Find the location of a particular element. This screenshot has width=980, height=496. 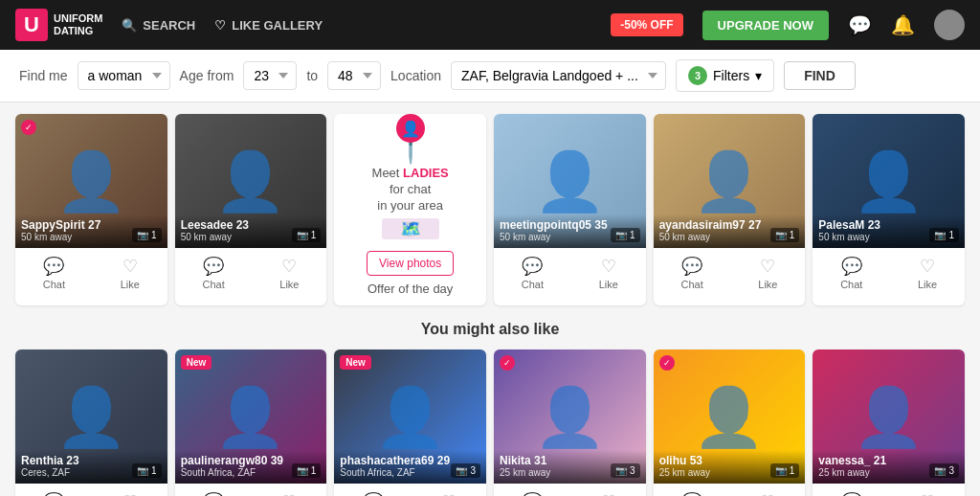

offer-label: Offer of the day is located at coordinates (410, 289).